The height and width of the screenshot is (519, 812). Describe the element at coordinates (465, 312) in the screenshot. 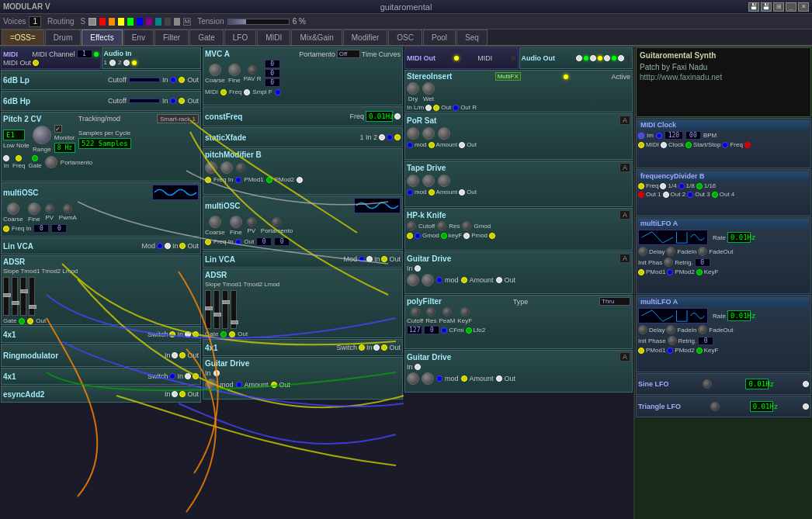

I see `poly-filter-keyf-knob` at that location.